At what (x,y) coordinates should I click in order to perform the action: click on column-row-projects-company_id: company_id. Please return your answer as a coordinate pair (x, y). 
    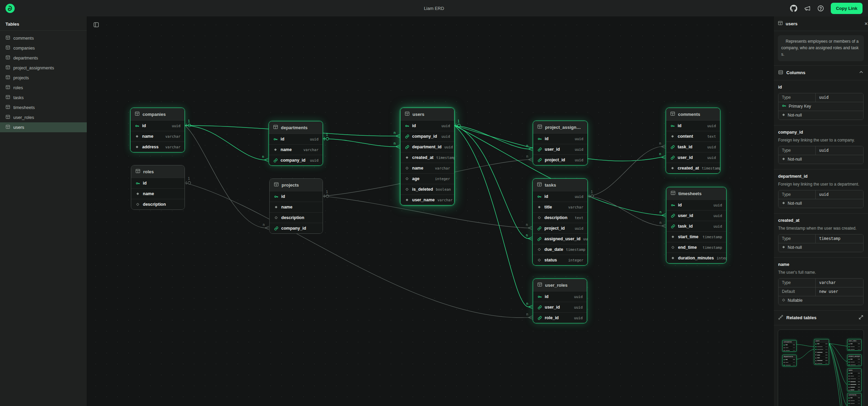
    Looking at the image, I should click on (296, 228).